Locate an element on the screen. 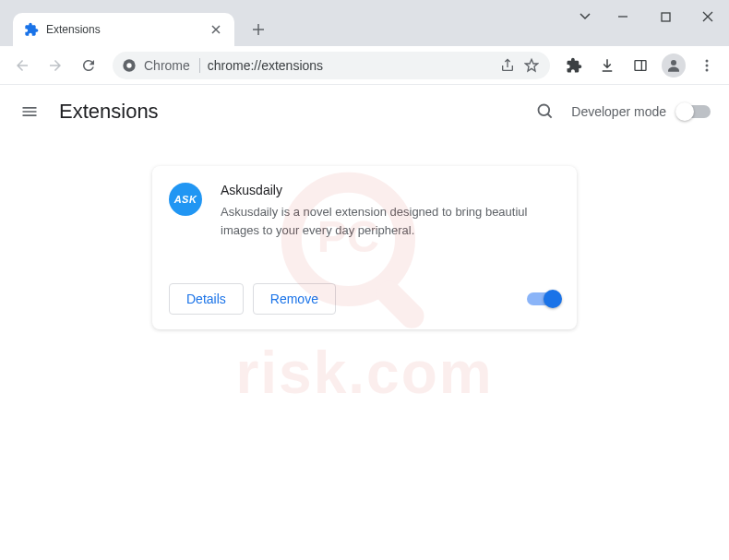 This screenshot has width=729, height=560. extension-enable-toggle is located at coordinates (544, 299).